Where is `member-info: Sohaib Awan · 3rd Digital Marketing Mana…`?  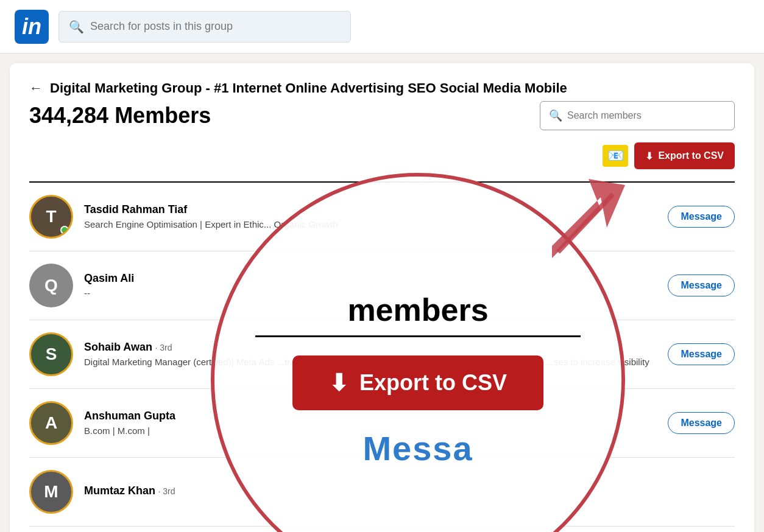
member-info: Sohaib Awan · 3rd Digital Marketing Mana… is located at coordinates (376, 354).